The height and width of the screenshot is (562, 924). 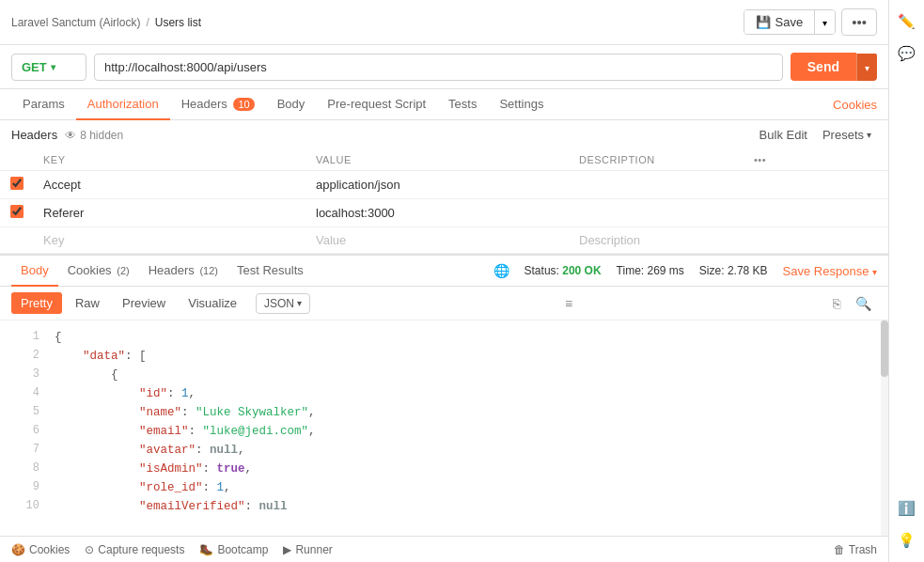 What do you see at coordinates (17, 160) in the screenshot?
I see `col-checkbox` at bounding box center [17, 160].